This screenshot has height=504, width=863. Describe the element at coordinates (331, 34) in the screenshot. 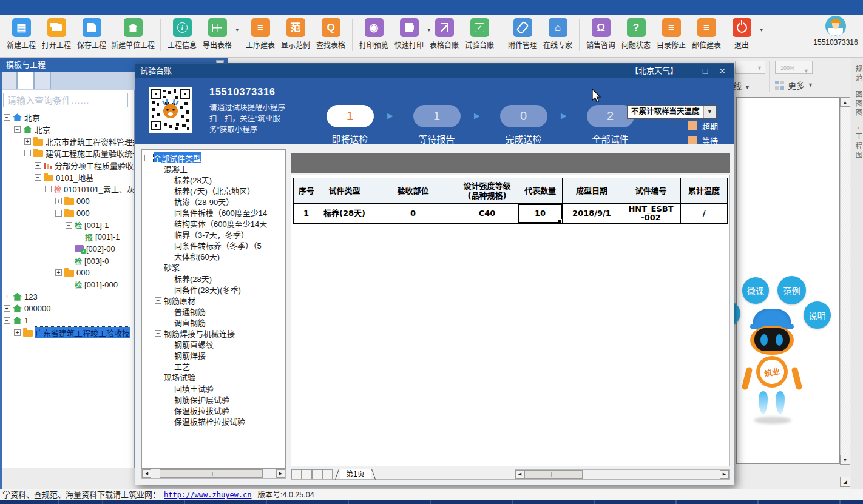

I see `toolbar-button: Q ▾ 查找表格` at that location.